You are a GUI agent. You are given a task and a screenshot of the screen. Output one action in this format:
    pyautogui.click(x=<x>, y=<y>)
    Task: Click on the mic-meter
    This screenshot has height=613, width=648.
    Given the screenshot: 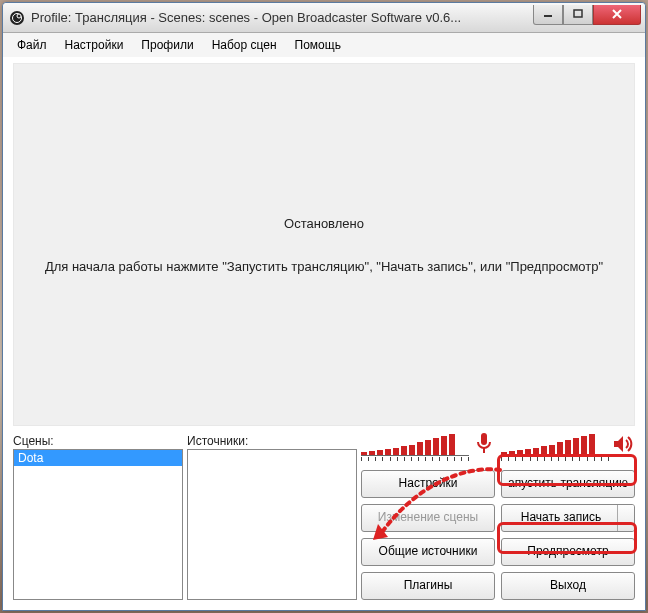 What is the action you would take?
    pyautogui.click(x=428, y=442)
    